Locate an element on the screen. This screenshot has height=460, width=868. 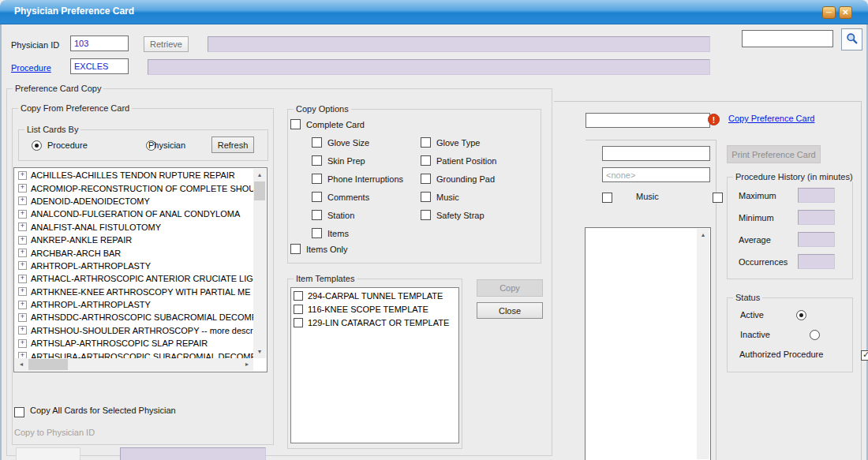
scroll-left-icon: ◂ is located at coordinates (21, 365).